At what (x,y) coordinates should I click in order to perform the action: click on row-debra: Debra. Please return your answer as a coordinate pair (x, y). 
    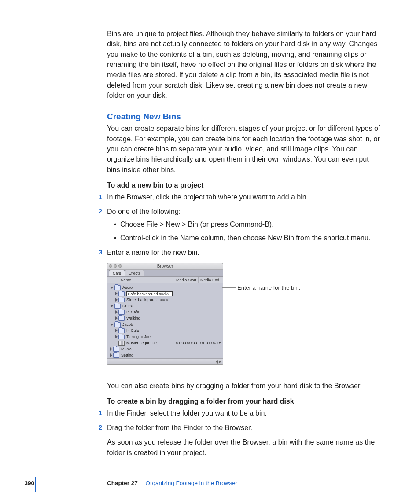
    Looking at the image, I should click on (165, 306).